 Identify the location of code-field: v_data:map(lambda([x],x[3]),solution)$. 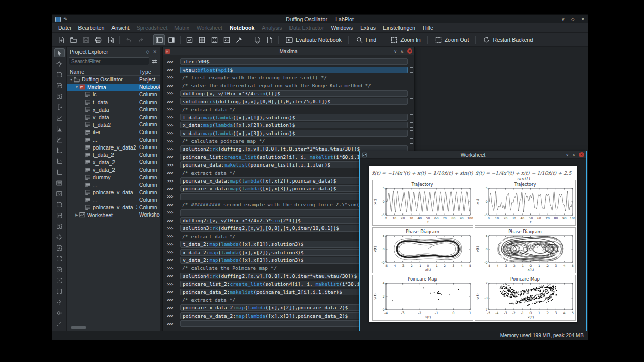
(294, 133).